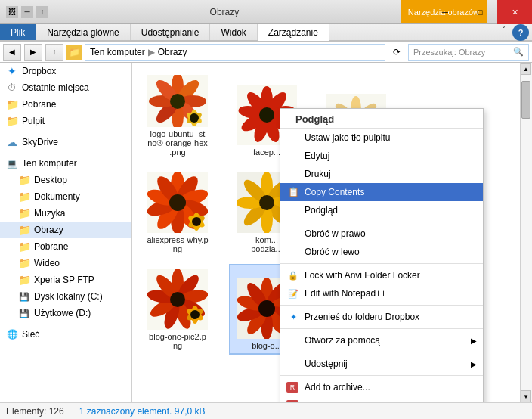 This screenshot has width=532, height=419. Describe the element at coordinates (363, 275) in the screenshot. I see `ctx-label-anvi: Lock with Anvi Folder Locker` at that location.